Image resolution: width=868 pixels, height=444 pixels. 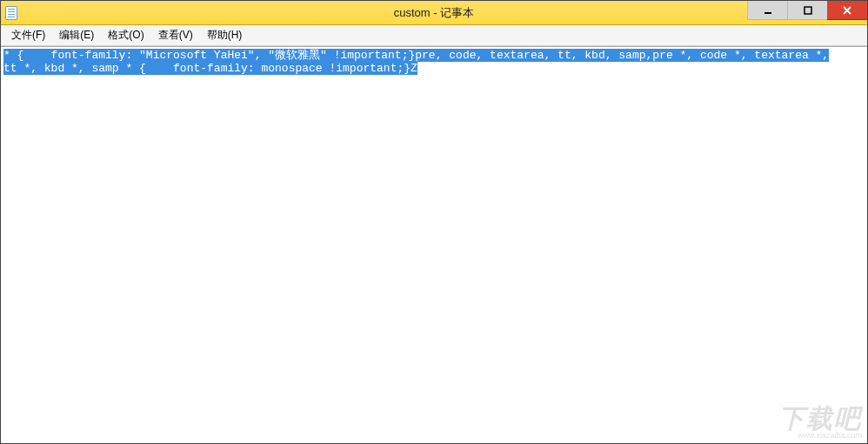 I want to click on selected-text-line2: tt *, kbd *, samp * { font-family: monos…, so click(x=210, y=68).